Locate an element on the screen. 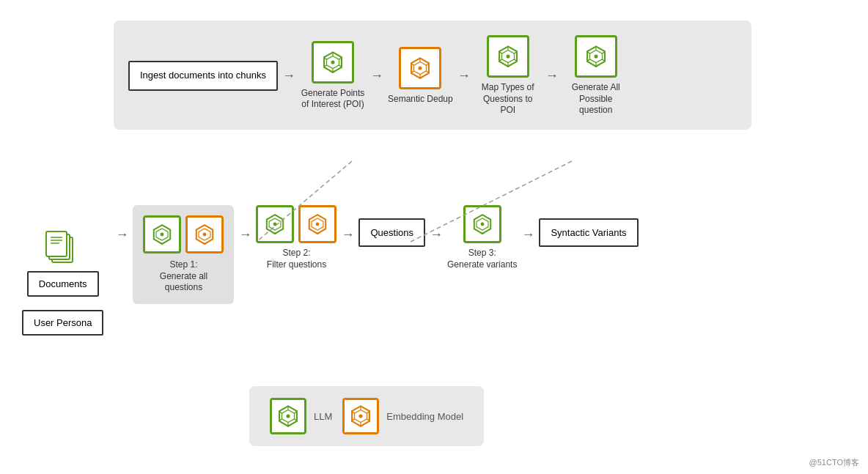  step2-label: Step 2:Filter questions is located at coordinates (296, 259).